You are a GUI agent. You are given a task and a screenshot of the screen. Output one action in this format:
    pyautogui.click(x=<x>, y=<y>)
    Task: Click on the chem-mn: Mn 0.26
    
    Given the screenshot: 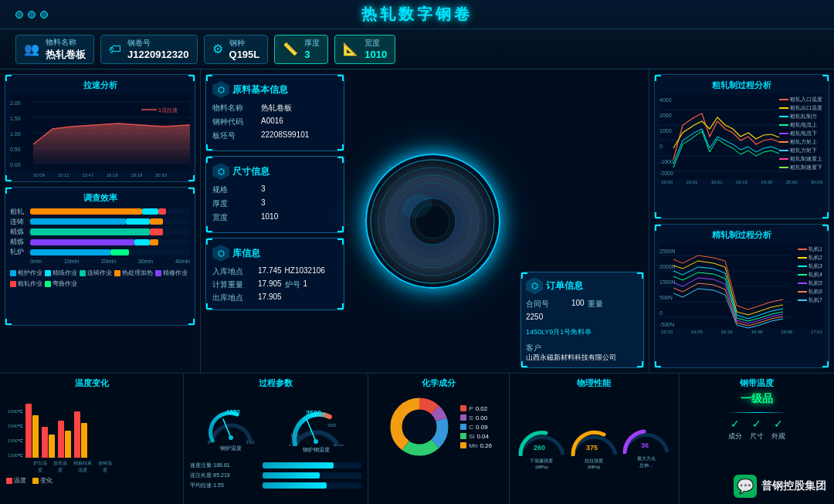 What is the action you would take?
    pyautogui.click(x=476, y=446)
    